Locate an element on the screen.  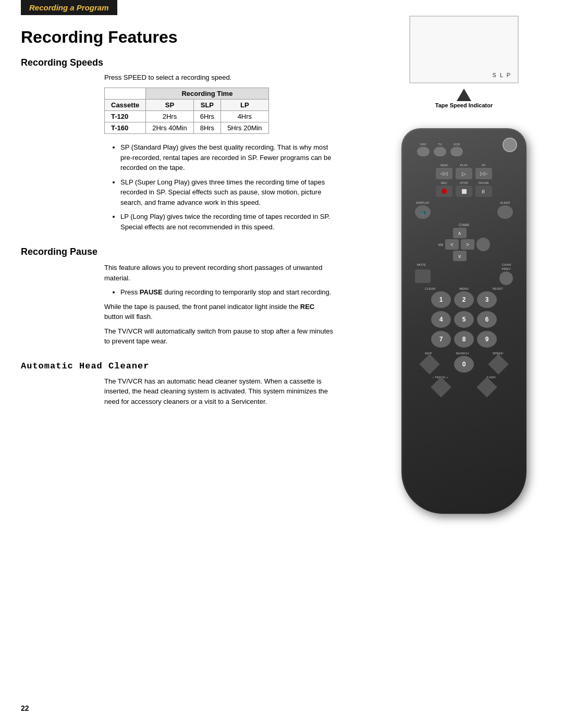
chan-bottom-label: CHAN is located at coordinates (507, 265).